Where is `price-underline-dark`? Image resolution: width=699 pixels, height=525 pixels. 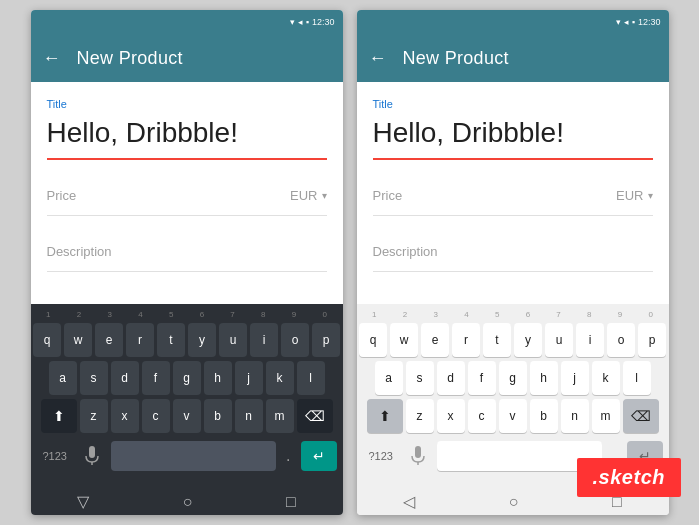
price-underline-dark is located at coordinates (187, 216).